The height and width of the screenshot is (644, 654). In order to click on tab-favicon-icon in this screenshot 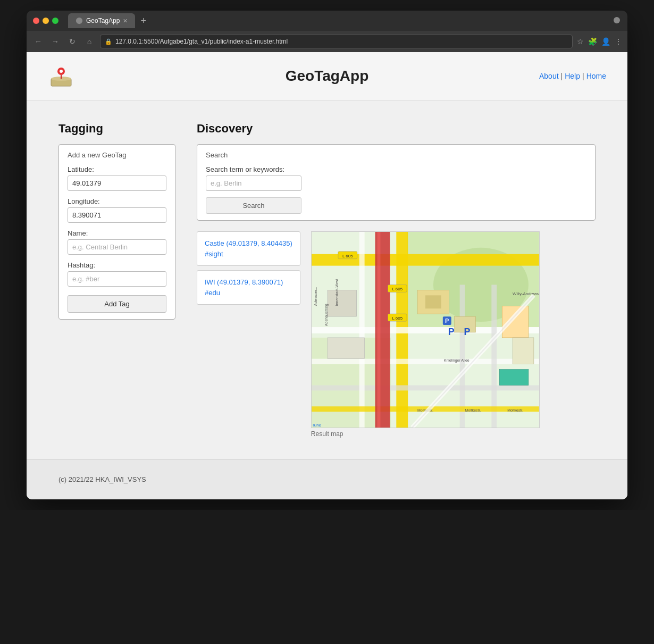, I will do `click(79, 21)`.